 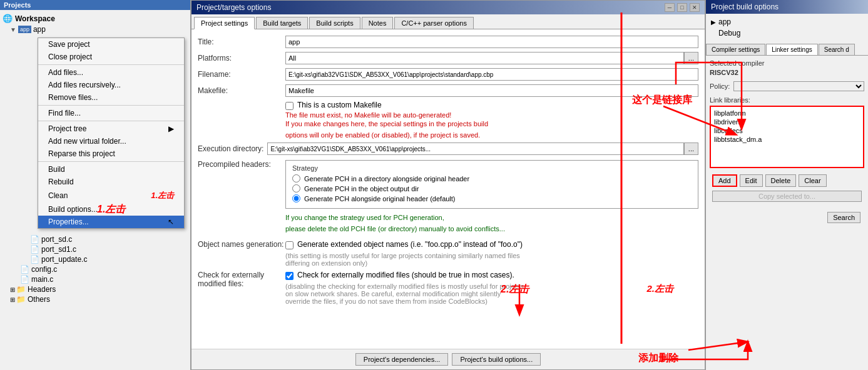 What do you see at coordinates (691, 58) in the screenshot?
I see `platforms-dots-button: ...` at bounding box center [691, 58].